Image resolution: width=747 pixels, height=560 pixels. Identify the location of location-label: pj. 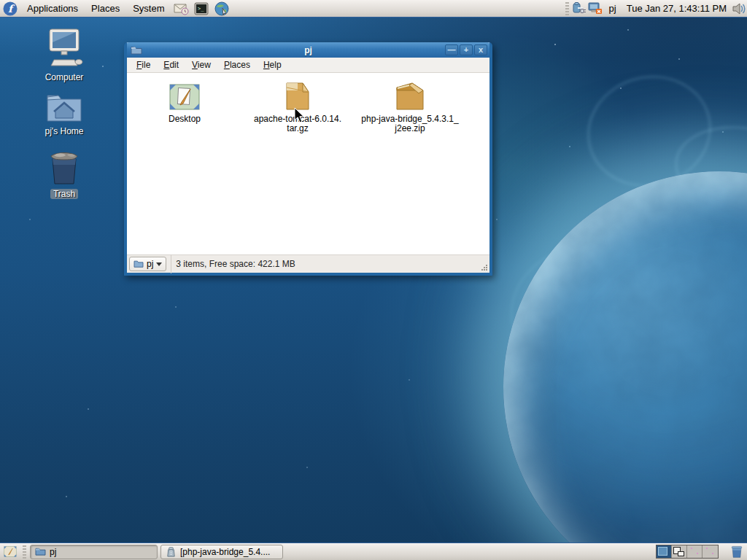
(150, 264).